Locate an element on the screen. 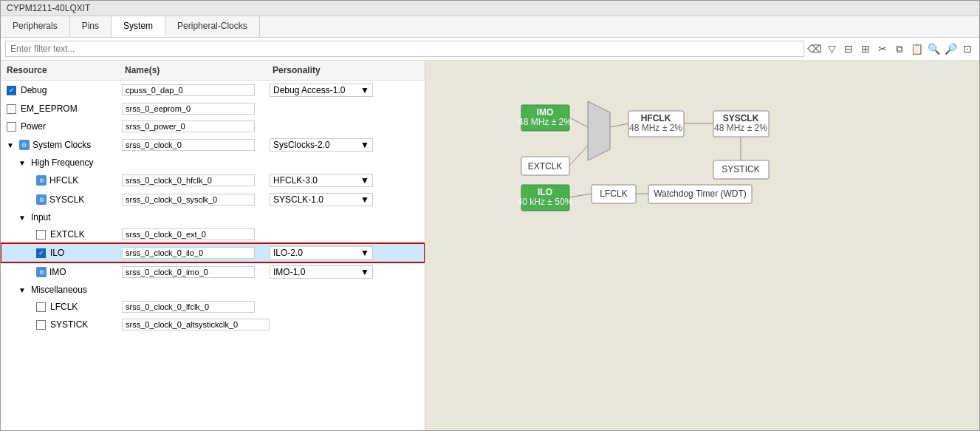  line-ilo-lfclk is located at coordinates (580, 195).